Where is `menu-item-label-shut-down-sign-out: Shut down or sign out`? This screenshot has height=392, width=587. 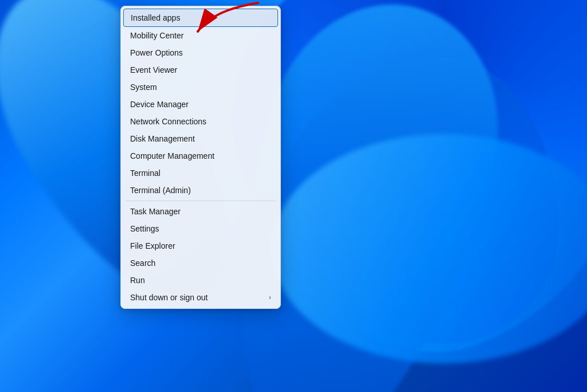
menu-item-label-shut-down-sign-out: Shut down or sign out is located at coordinates (169, 297).